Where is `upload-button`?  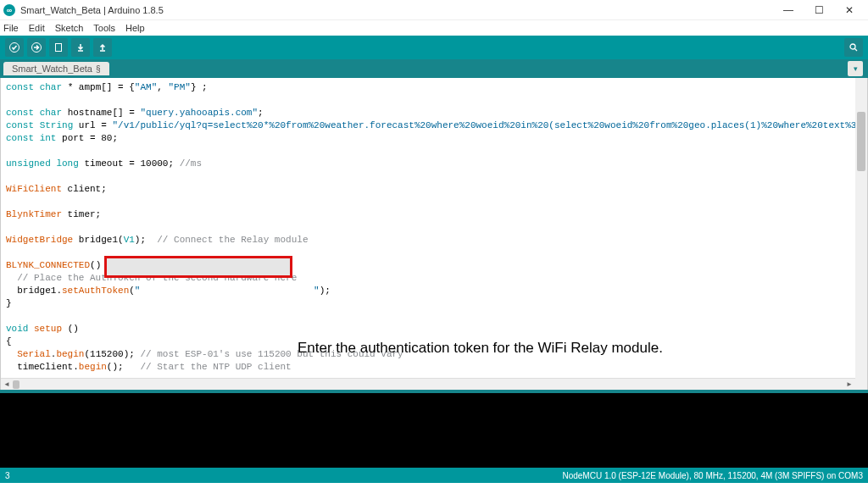
upload-button is located at coordinates (36, 47).